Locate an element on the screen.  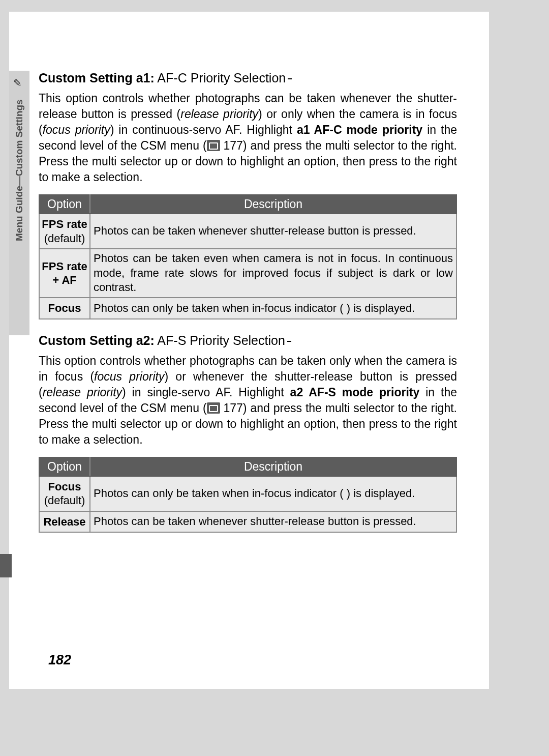
option-cell: Focus is located at coordinates (65, 308).